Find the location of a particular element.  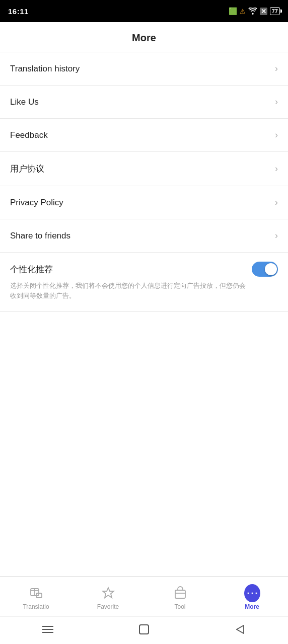

tab-bar: Translatio Favorite Tool is located at coordinates (144, 596).